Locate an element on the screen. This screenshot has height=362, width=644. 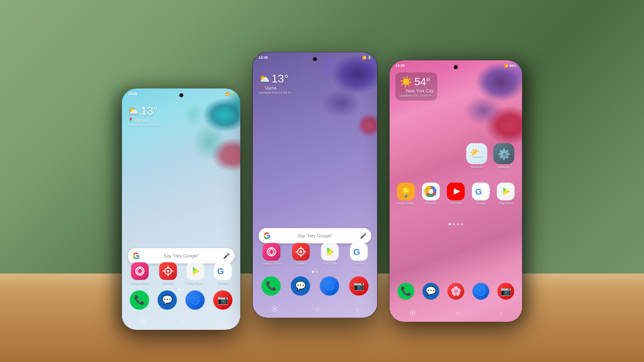
google-label-right: Google is located at coordinates (481, 204).